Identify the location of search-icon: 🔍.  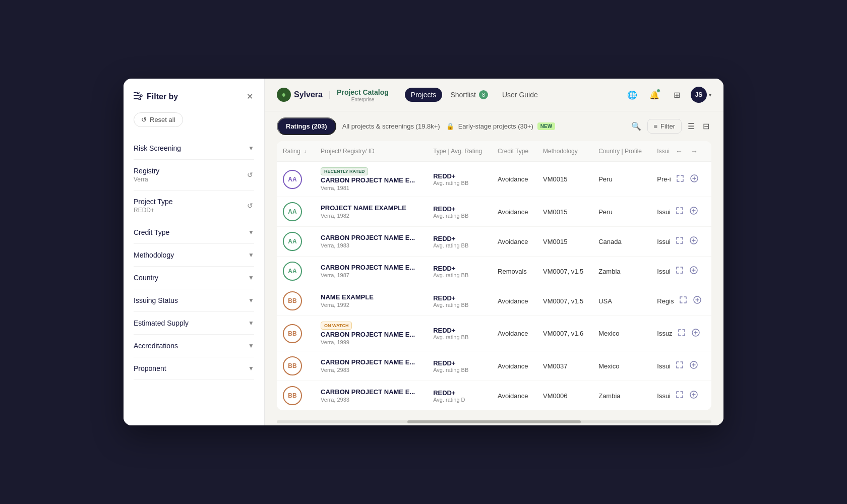
(636, 126).